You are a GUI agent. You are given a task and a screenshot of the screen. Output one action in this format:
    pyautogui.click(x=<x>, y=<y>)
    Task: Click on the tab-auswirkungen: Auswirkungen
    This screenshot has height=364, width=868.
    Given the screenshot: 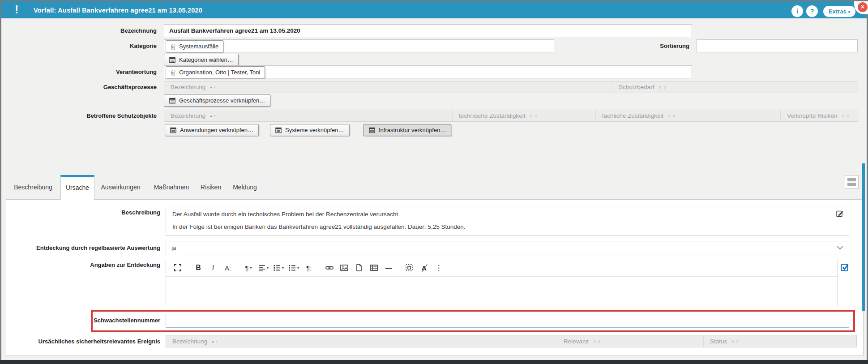 What is the action you would take?
    pyautogui.click(x=121, y=187)
    